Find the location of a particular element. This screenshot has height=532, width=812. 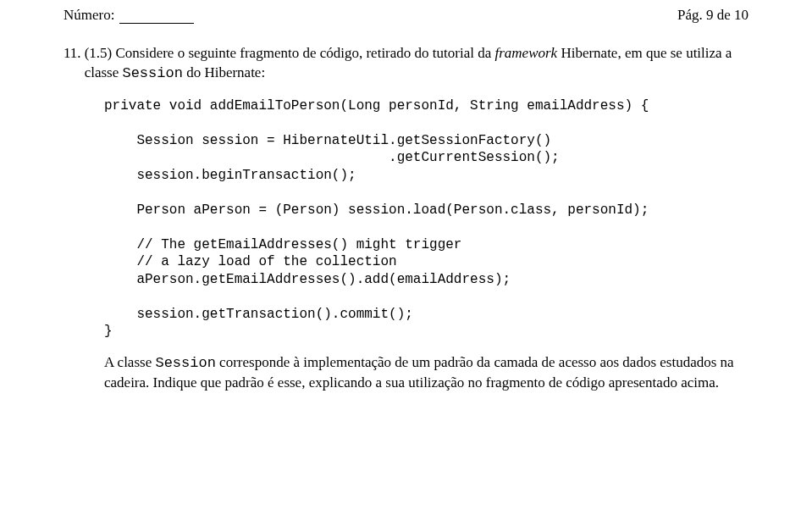

closing-text: A classe Session corresponde à implement… is located at coordinates (427, 373).